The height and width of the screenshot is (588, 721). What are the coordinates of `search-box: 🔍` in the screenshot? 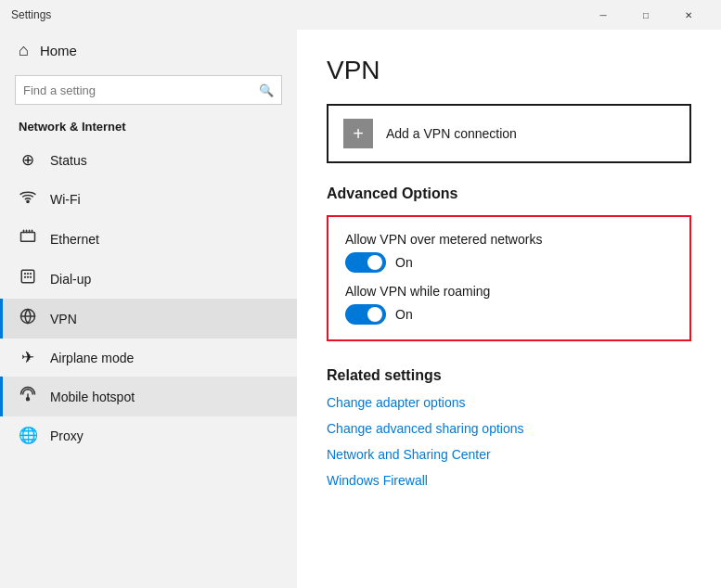 It's located at (148, 90).